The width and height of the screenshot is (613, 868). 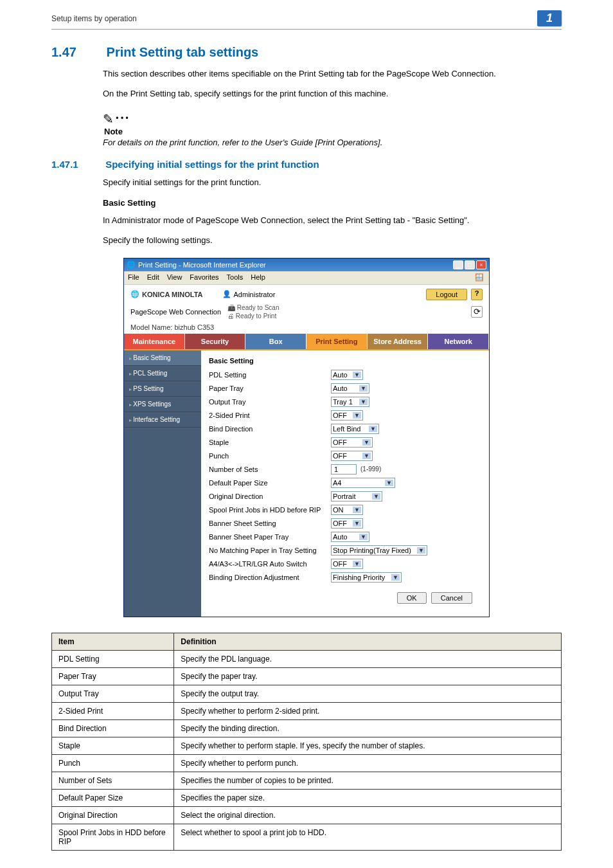 What do you see at coordinates (368, 797) in the screenshot?
I see `cell-definition: Specifies the paper size.` at bounding box center [368, 797].